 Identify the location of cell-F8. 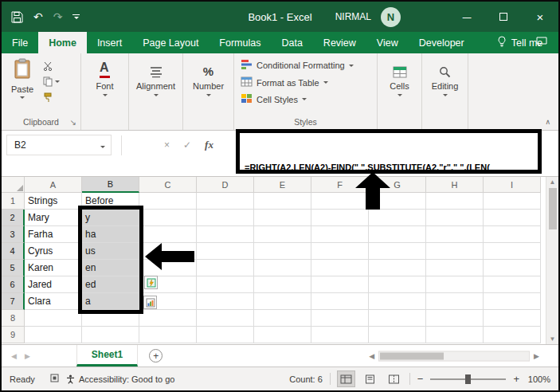
(340, 319).